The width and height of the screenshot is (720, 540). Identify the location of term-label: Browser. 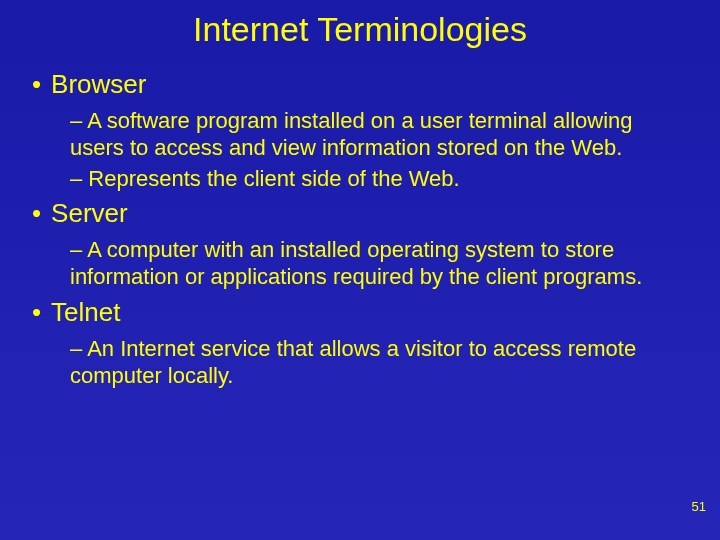
(98, 84).